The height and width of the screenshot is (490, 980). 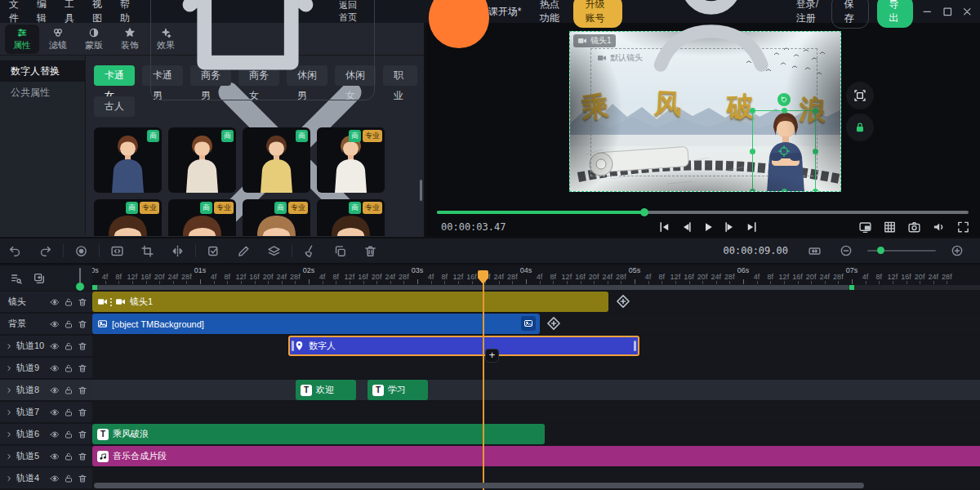 What do you see at coordinates (310, 252) in the screenshot?
I see `clear-button` at bounding box center [310, 252].